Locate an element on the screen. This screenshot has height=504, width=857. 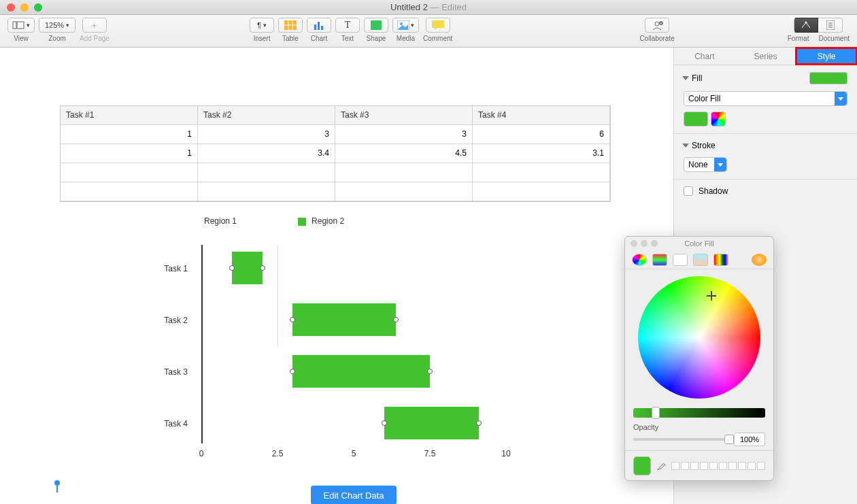
window-title: Untitled 2 — Edited is located at coordinates (428, 7).